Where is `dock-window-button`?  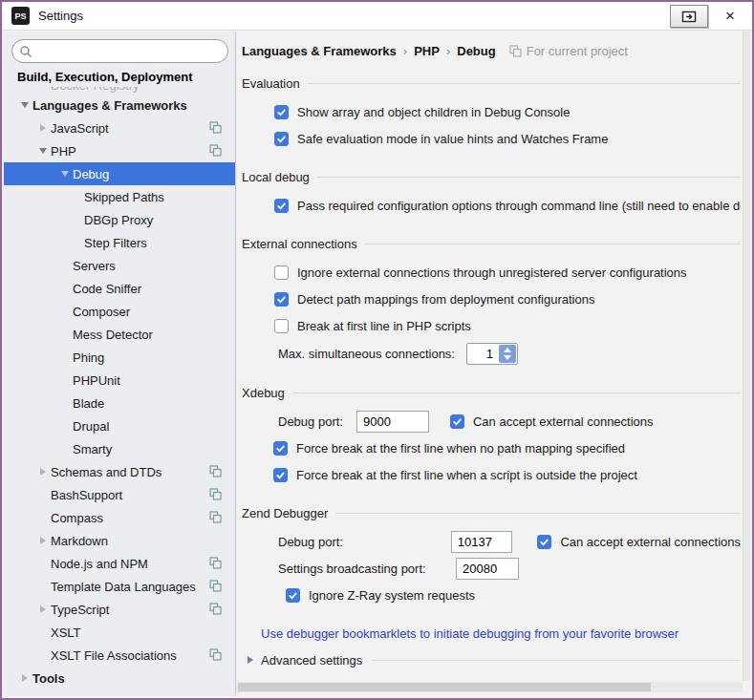 dock-window-button is located at coordinates (689, 16).